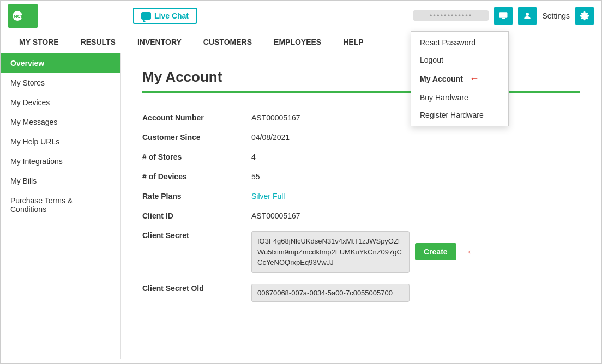  Describe the element at coordinates (60, 142) in the screenshot. I see `sidebar-item-my-help-urls: My Help URLs` at that location.